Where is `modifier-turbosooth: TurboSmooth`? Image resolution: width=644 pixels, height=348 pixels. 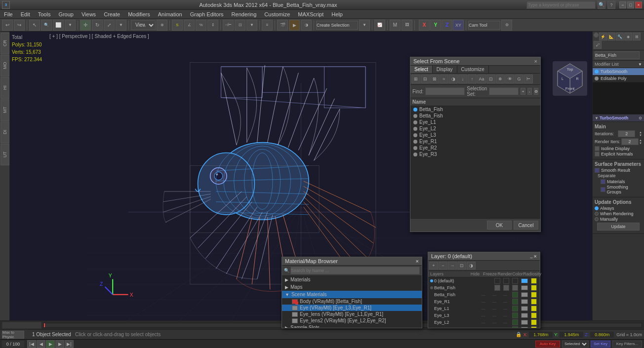
modifier-turbosooth: TurboSmooth is located at coordinates (618, 72).